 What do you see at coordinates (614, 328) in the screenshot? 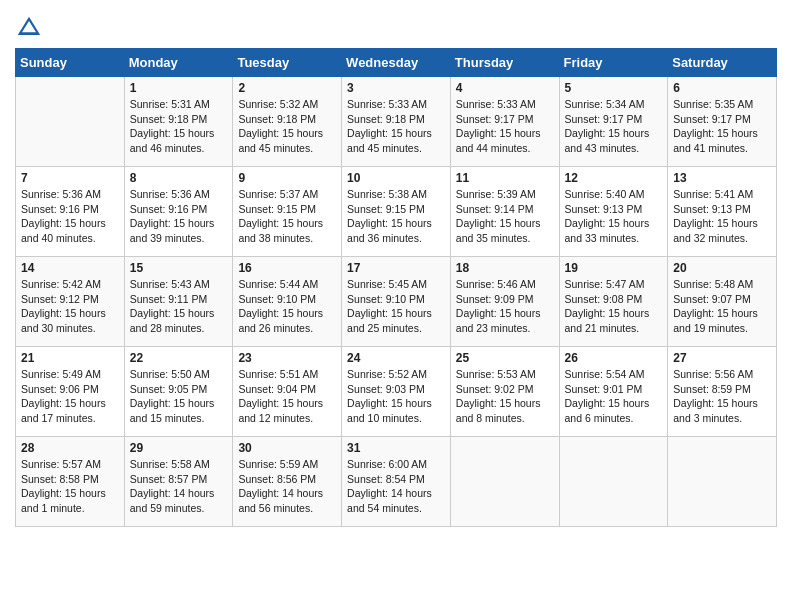
I see `cell-info: and 21 minutes.` at bounding box center [614, 328].